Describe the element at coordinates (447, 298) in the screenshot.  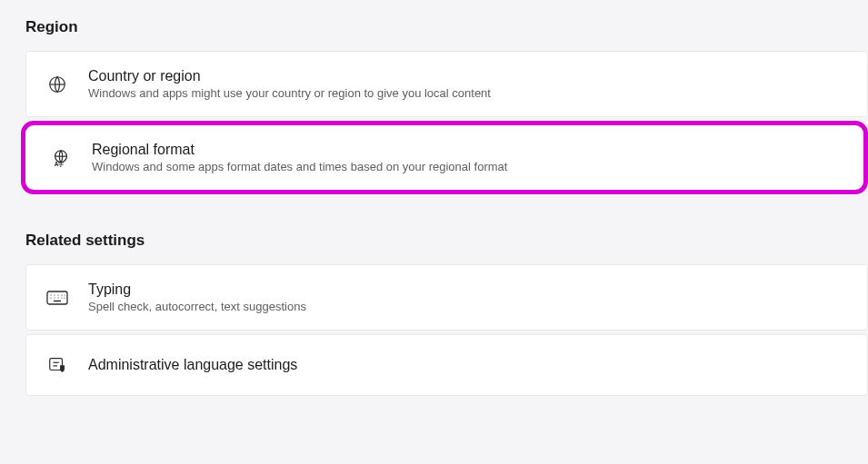
I see `typing-card: Typing Spell check, autocorrect, text su…` at that location.